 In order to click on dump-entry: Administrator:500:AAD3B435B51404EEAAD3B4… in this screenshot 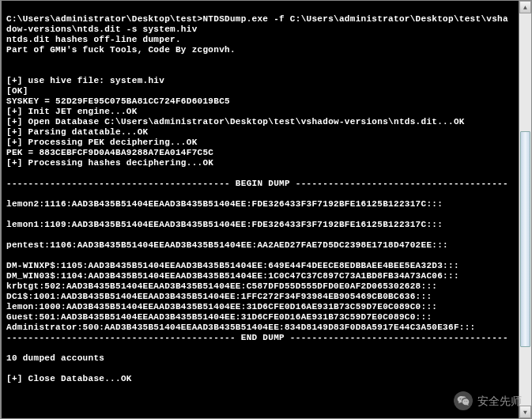, I will do `click(241, 327)`.